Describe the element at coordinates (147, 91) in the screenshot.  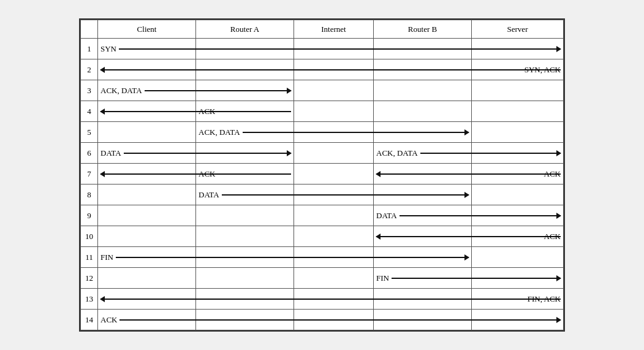
I see `row-client: ACK, DATA` at that location.